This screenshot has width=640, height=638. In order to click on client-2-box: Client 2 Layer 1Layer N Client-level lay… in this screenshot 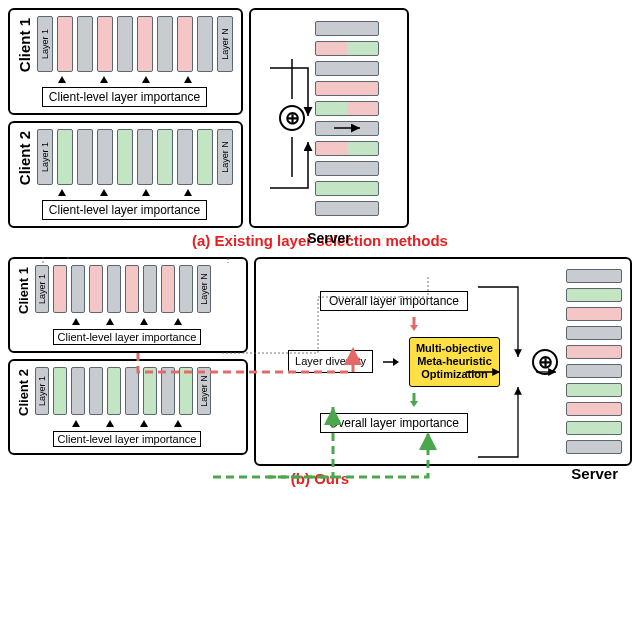, I will do `click(126, 174)`.